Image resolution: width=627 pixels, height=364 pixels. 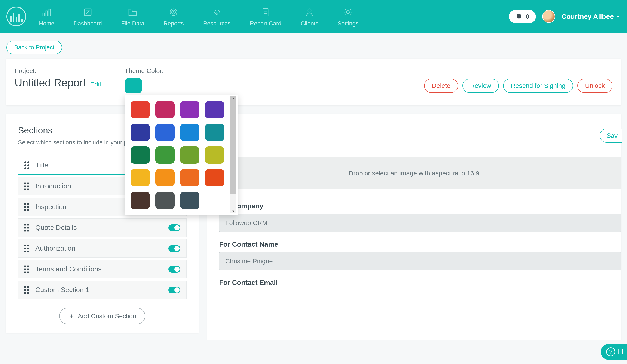 I want to click on avatar, so click(x=549, y=16).